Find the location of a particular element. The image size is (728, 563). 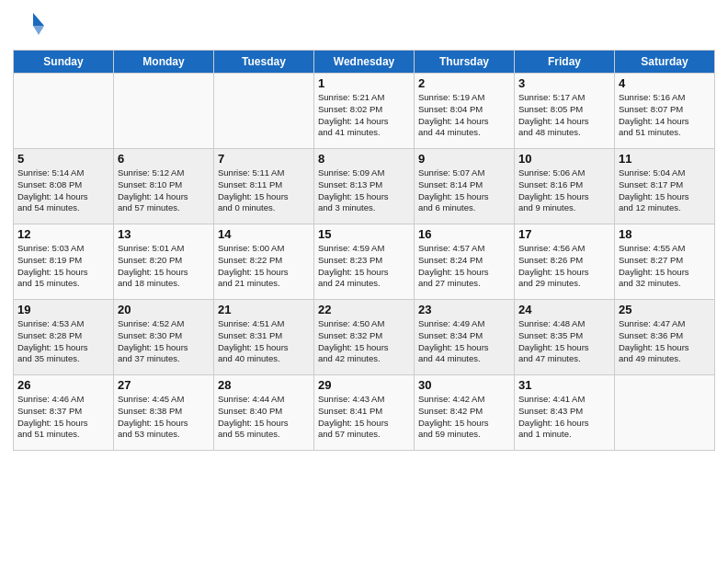

day-info: Sunrise: 4:45 AM Sunset: 8:38 PM Dayligh… is located at coordinates (164, 418).